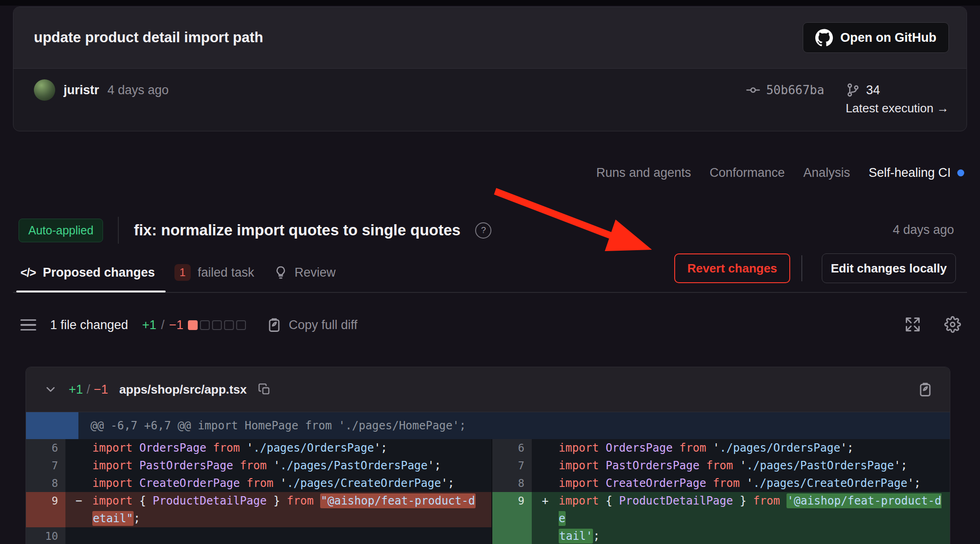 The width and height of the screenshot is (980, 544). What do you see at coordinates (545, 518) in the screenshot?
I see `diff-marker: +` at bounding box center [545, 518].